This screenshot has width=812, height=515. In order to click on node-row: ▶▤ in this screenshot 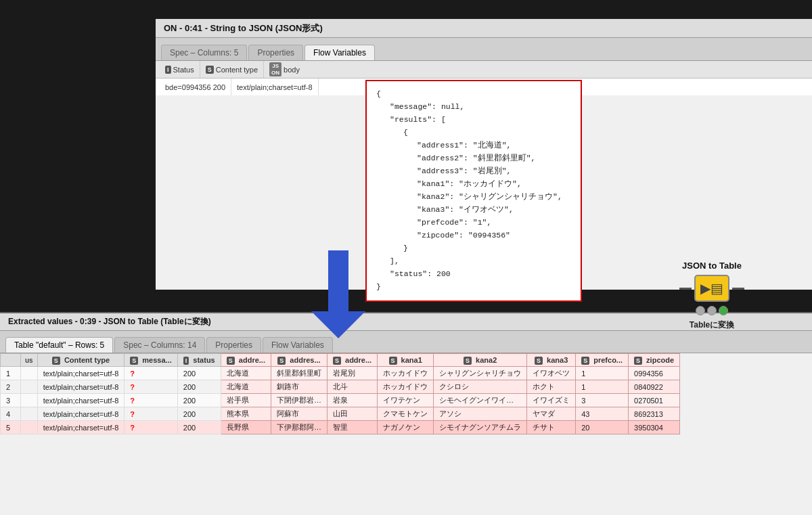, I will do `click(712, 288)`.